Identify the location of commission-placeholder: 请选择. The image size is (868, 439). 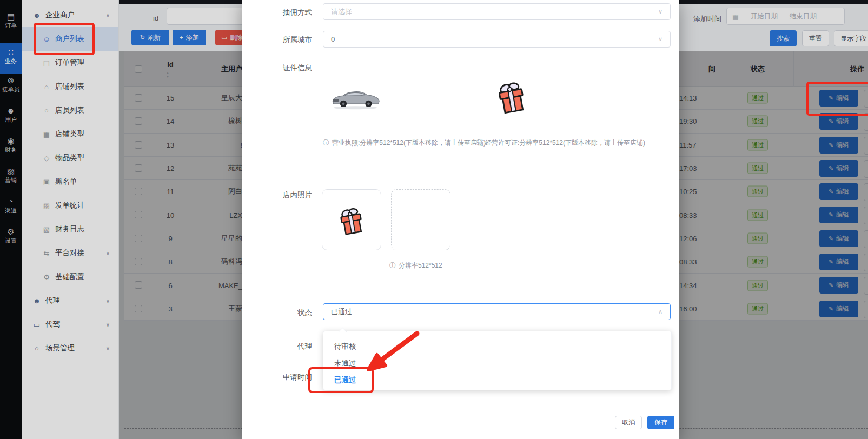
(342, 12).